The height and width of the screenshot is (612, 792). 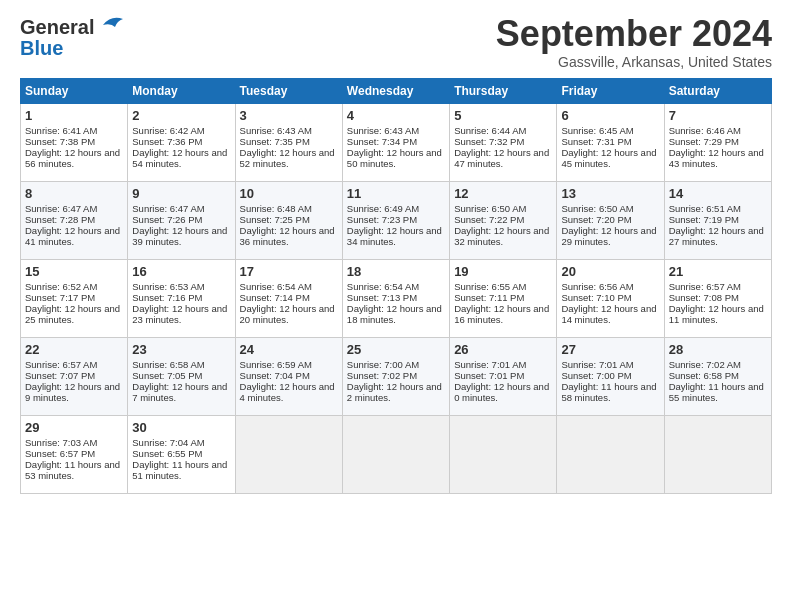 What do you see at coordinates (288, 92) in the screenshot?
I see `col-header-tuesday: Tuesday` at bounding box center [288, 92].